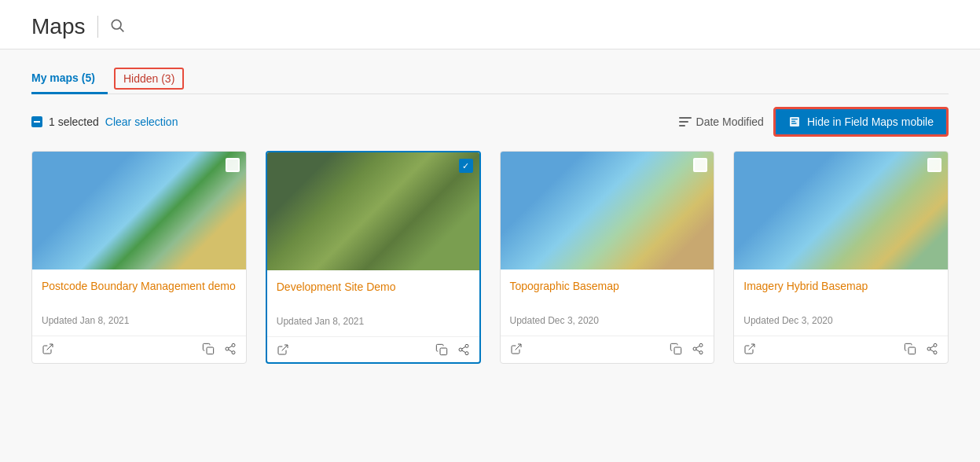 This screenshot has height=462, width=980. I want to click on tab-my-maps: My maps (5), so click(69, 80).